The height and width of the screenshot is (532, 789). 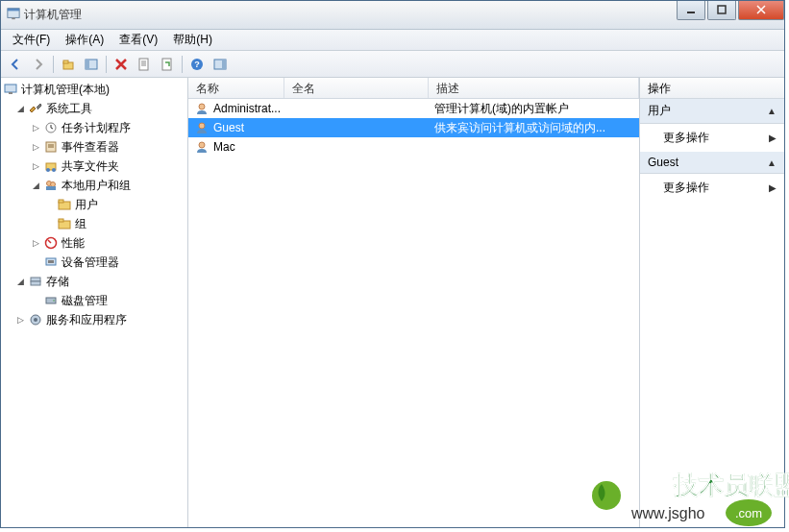 What do you see at coordinates (51, 128) in the screenshot?
I see `clock-icon` at bounding box center [51, 128].